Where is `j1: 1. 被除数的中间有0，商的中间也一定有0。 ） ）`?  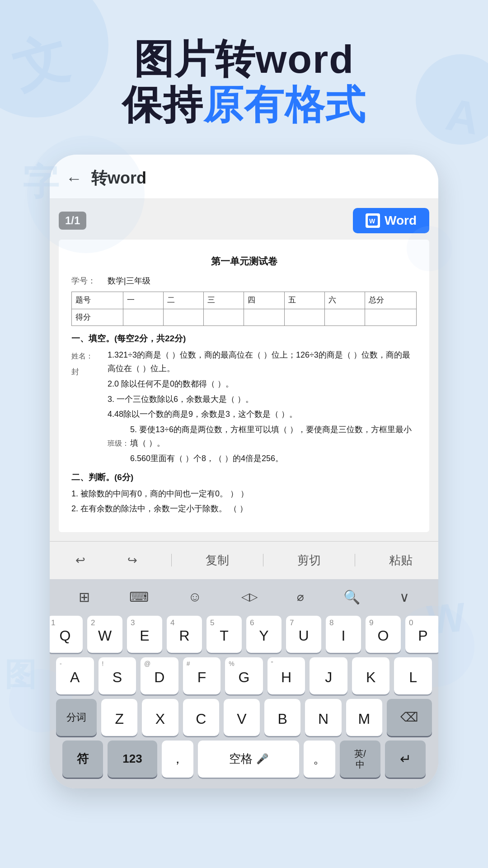
j1: 1. 被除数的中间有0，商的中间也一定有0。 ） ） is located at coordinates (244, 494).